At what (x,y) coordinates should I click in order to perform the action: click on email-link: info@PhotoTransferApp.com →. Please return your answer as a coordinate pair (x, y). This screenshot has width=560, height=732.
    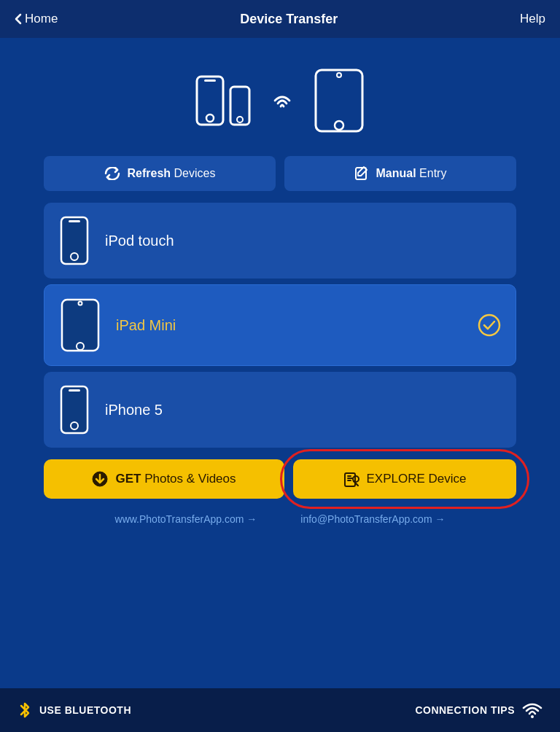
    Looking at the image, I should click on (373, 519).